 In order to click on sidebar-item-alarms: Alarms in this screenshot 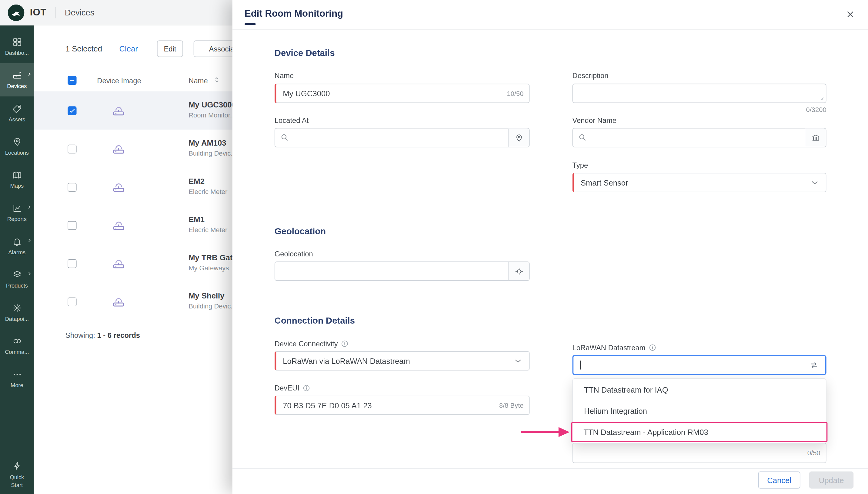, I will do `click(17, 246)`.